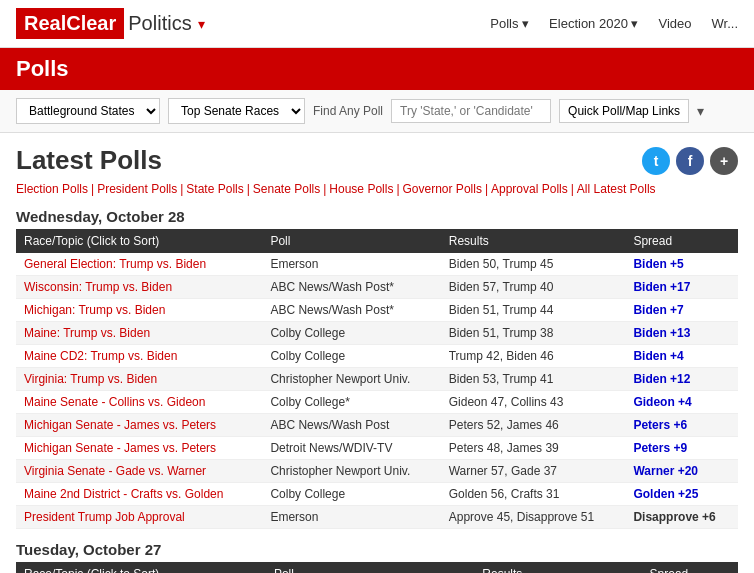 This screenshot has width=754, height=573. I want to click on more-share-button: +, so click(724, 161).